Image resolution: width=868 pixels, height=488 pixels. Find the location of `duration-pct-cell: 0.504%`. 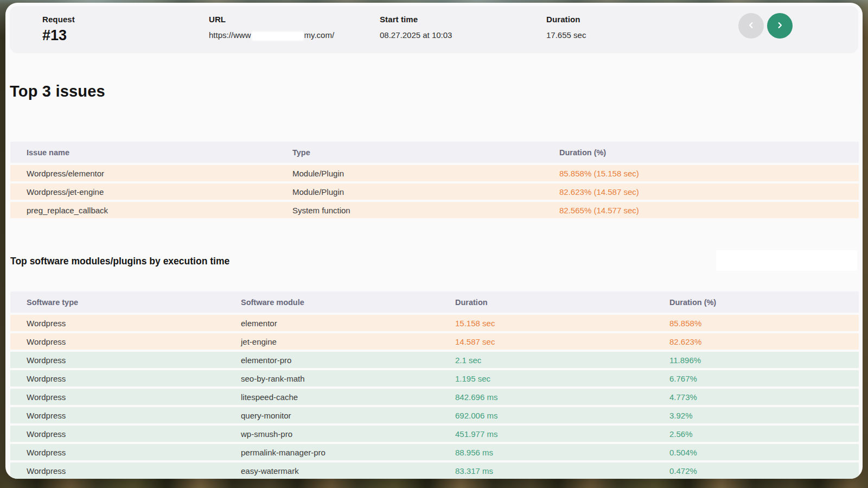

duration-pct-cell: 0.504% is located at coordinates (756, 453).